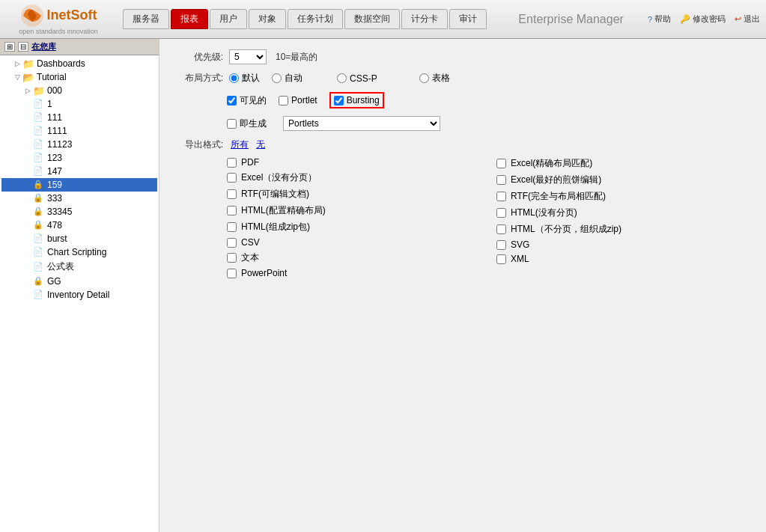  Describe the element at coordinates (79, 281) in the screenshot. I see `sidebar-item-gg: 🔒 GG` at that location.